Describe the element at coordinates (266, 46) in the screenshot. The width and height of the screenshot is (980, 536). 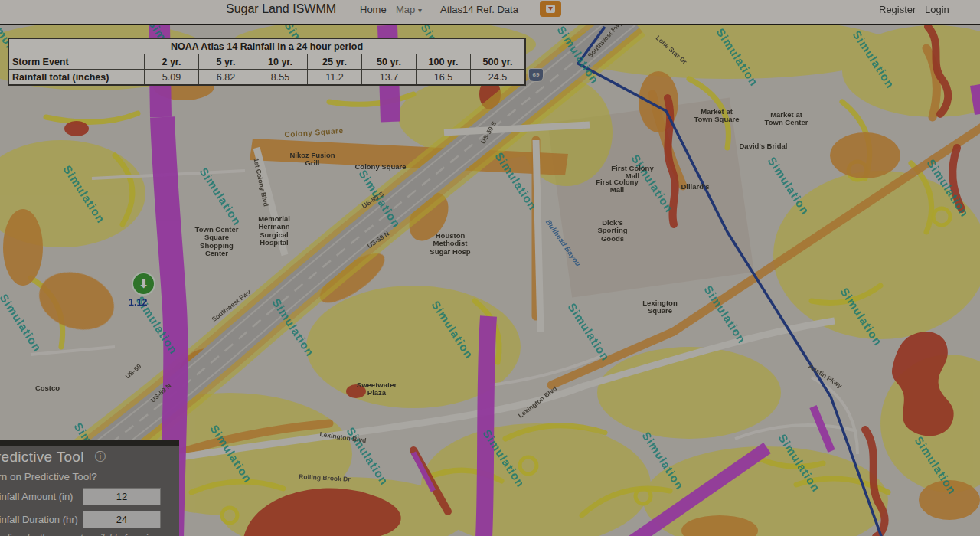
I see `rainfall-table-title: NOAA Atlas 14 Rainfall in a 24 hour peri…` at that location.